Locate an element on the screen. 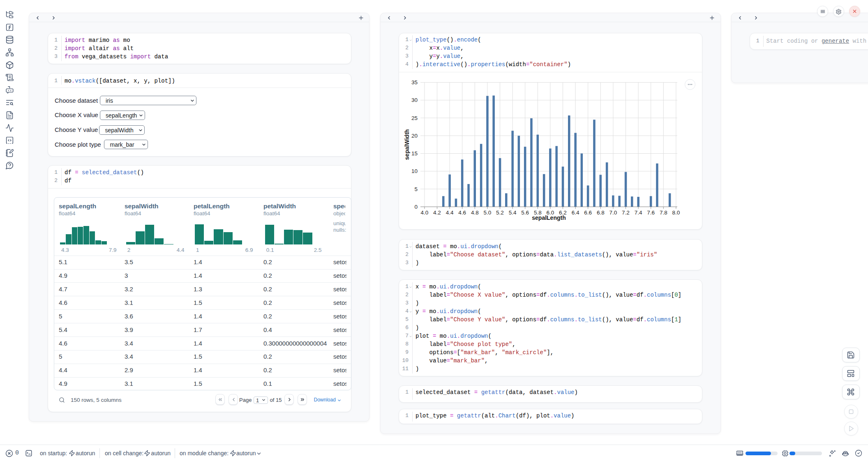 This screenshot has width=868, height=461. svg-text: 7.2 is located at coordinates (626, 212).